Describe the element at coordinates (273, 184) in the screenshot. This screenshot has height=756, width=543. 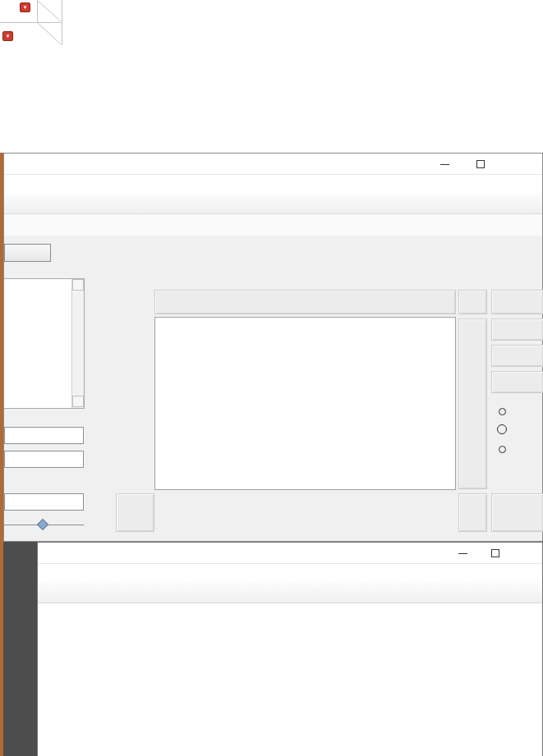
I see `graph-builder-menubar` at that location.